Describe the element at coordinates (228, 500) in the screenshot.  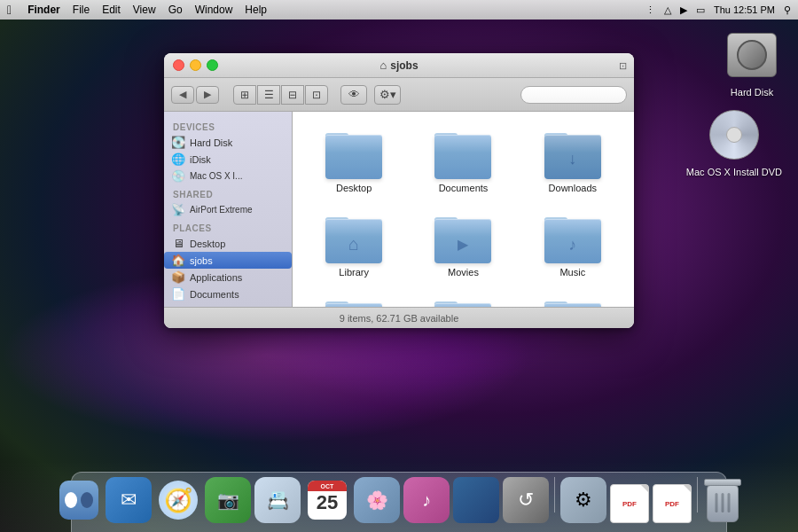
I see `dock-item-facetime: 📷` at that location.